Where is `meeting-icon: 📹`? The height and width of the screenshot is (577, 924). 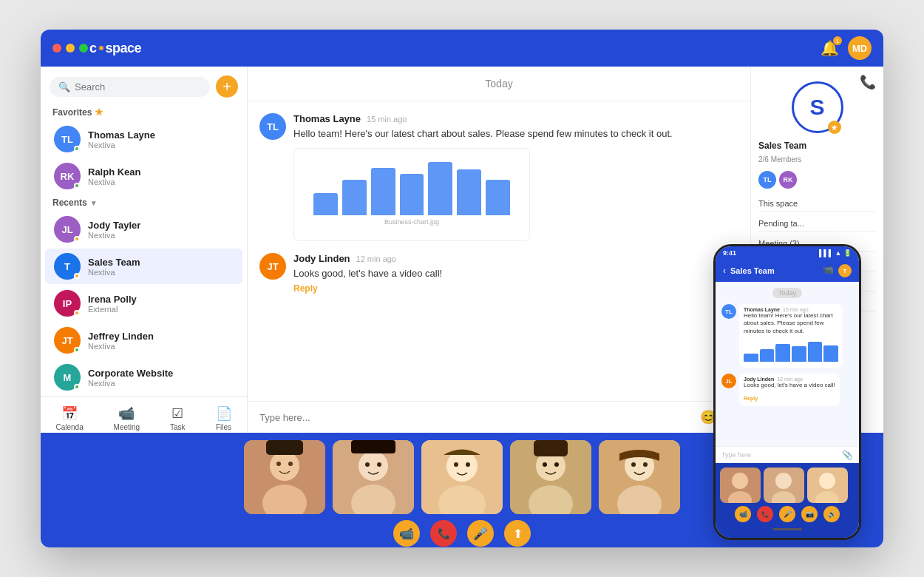 meeting-icon: 📹 is located at coordinates (126, 414).